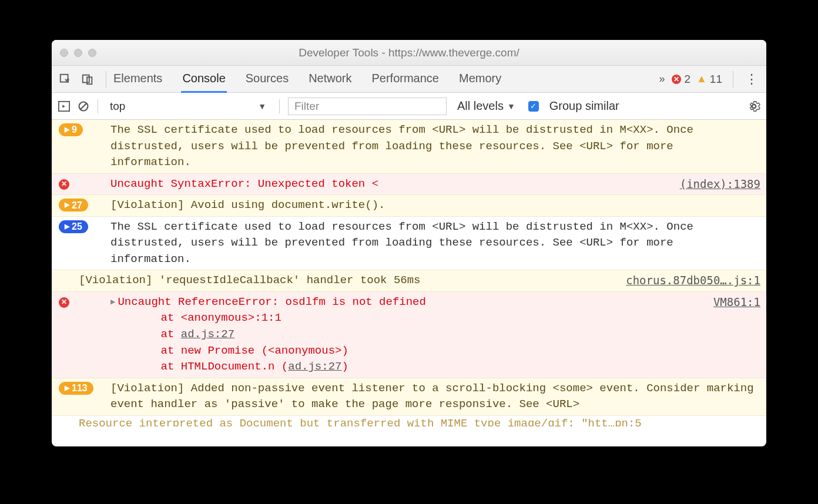  Describe the element at coordinates (409, 53) in the screenshot. I see `window-title: Developer Tools - https://www.theverge.c…` at that location.